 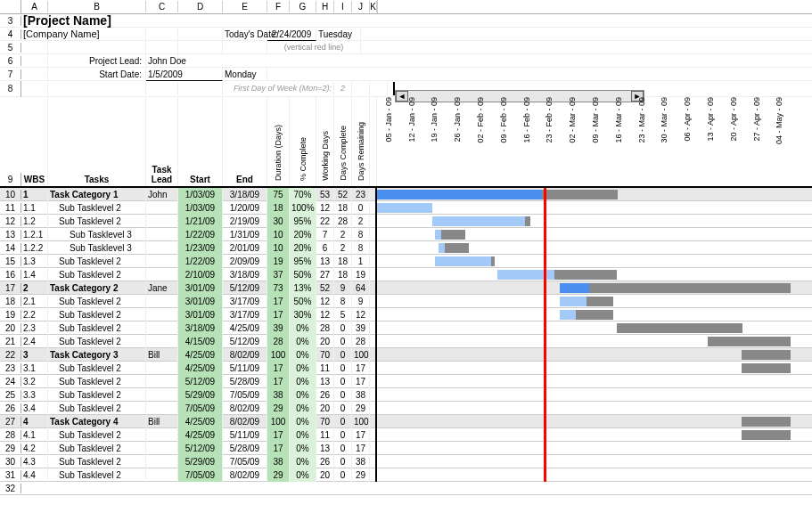 I want to click on dc-cell: 2, so click(x=343, y=248).